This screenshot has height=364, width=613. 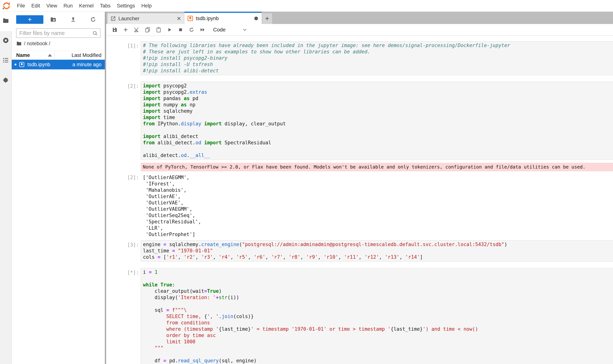 I want to click on new-launcher-button: +, so click(x=30, y=20).